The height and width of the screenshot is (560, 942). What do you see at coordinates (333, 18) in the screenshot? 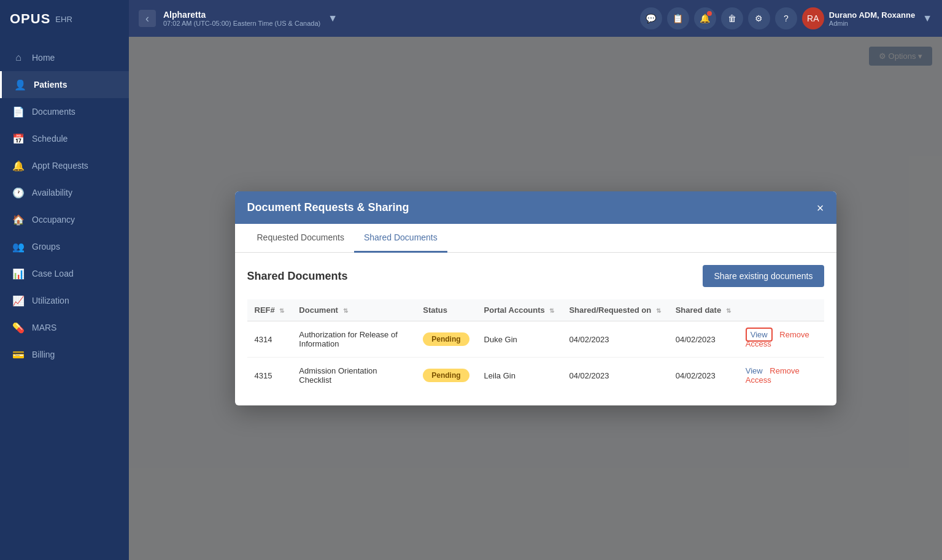
I see `location-chevron-icon: ▼` at bounding box center [333, 18].